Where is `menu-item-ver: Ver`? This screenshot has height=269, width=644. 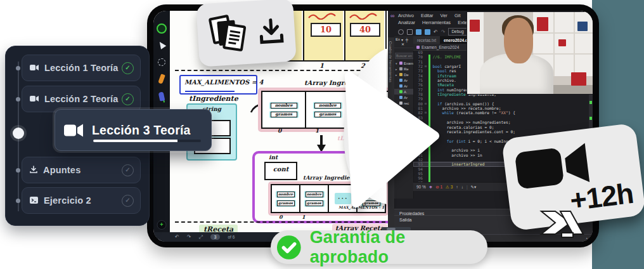 menu-item-ver: Ver is located at coordinates (444, 15).